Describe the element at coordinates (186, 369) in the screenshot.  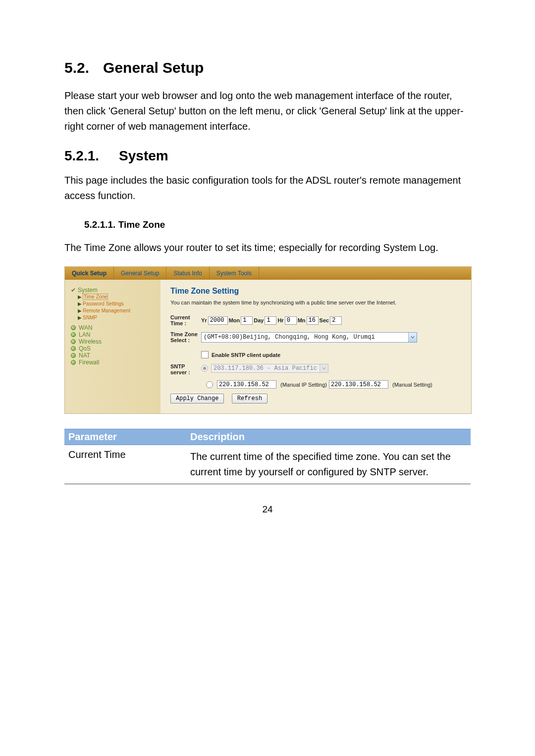
I see `label-sntp-server: SNTP server :` at that location.